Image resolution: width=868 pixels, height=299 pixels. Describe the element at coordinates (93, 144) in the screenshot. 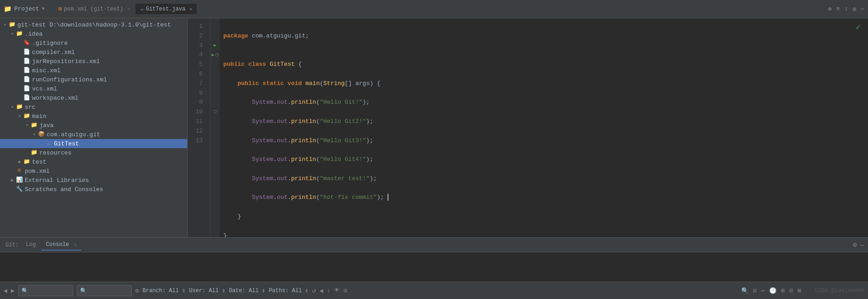

I see `sidebar-item-gittest-file: ☕ GitTest` at that location.